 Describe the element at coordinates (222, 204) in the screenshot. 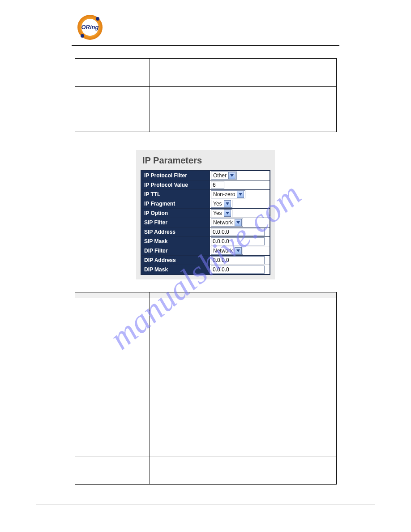

I see `select-ip-fragment: Yes` at that location.